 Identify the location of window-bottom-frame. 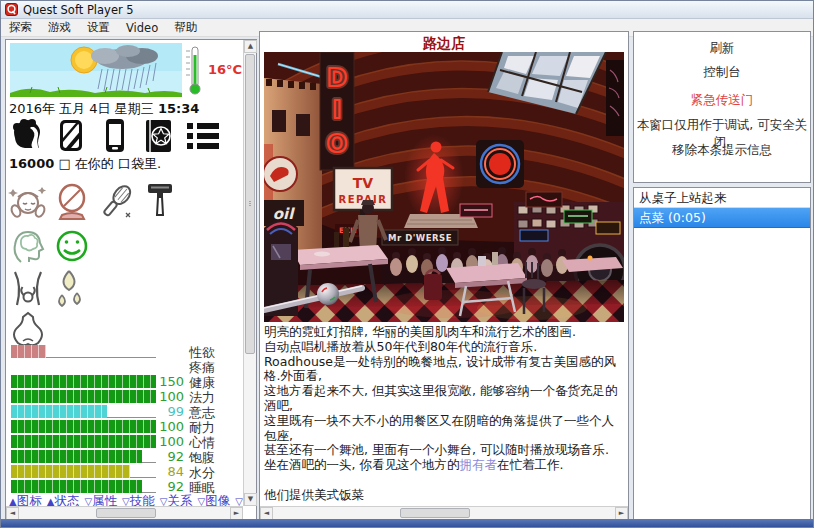
(407, 523).